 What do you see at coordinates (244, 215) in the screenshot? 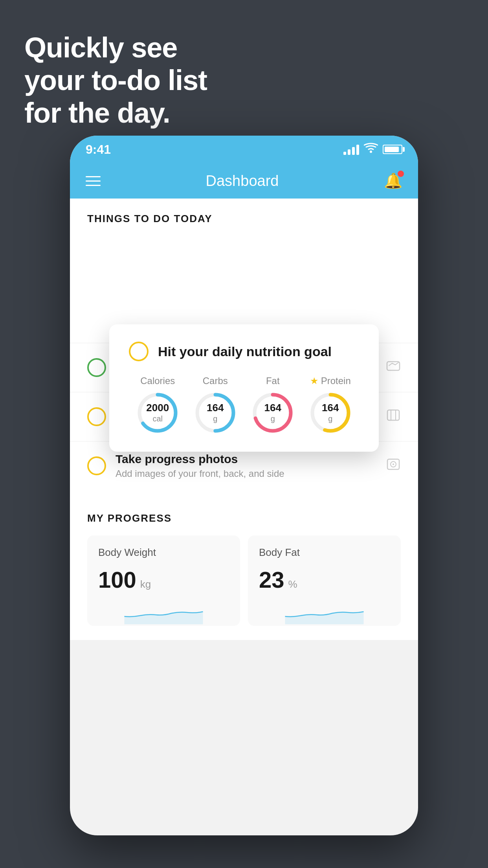
I see `things-to-do-header: THINGS TO DO TODAY` at bounding box center [244, 215].